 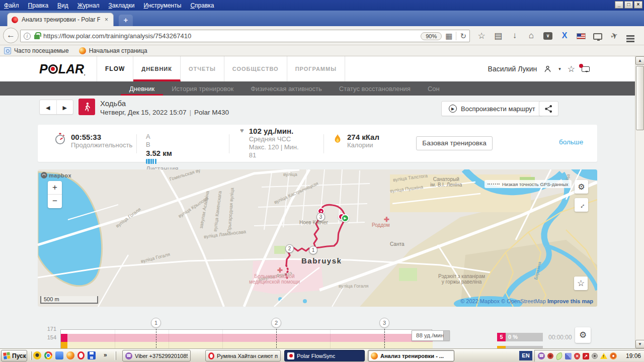 What do you see at coordinates (375, 88) in the screenshot?
I see `subnav-item: Статус восстановления` at bounding box center [375, 88].